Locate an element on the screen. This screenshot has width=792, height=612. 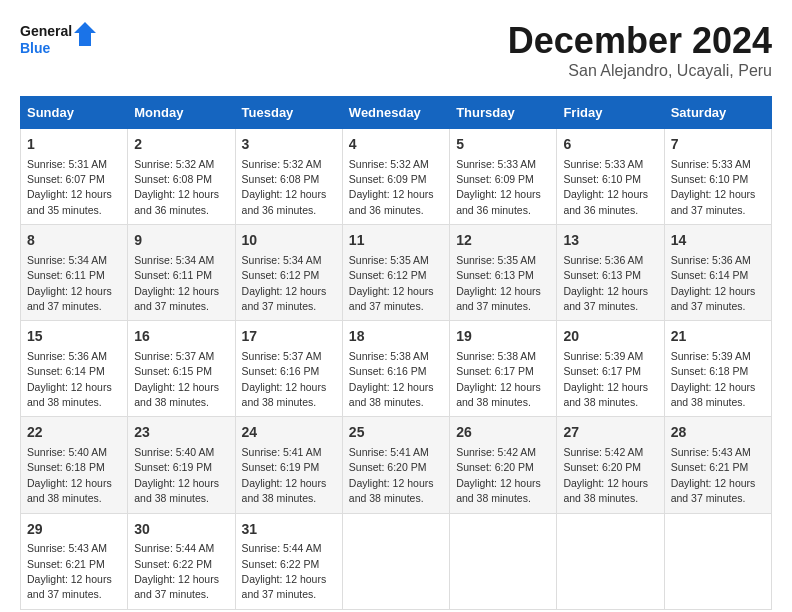
header-row: SundayMondayTuesdayWednesdayThursdayFrid… is located at coordinates (396, 113).